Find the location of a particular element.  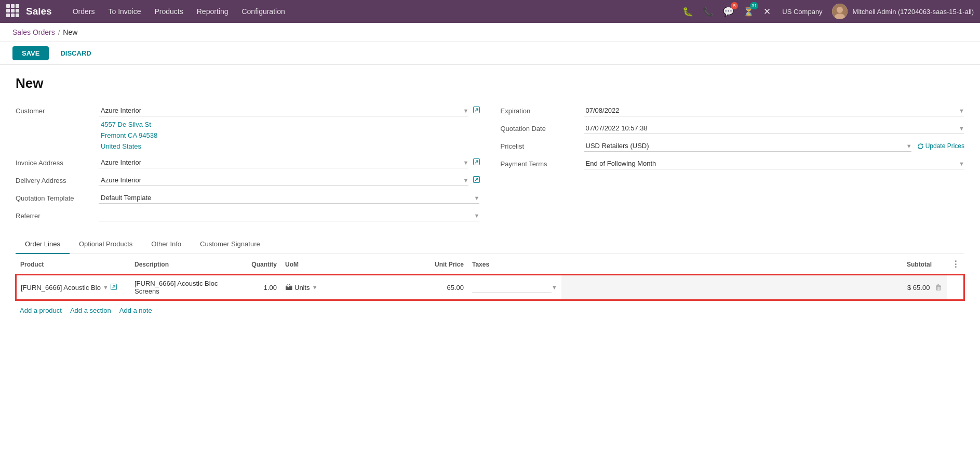

app-brand: Sales is located at coordinates (39, 11).